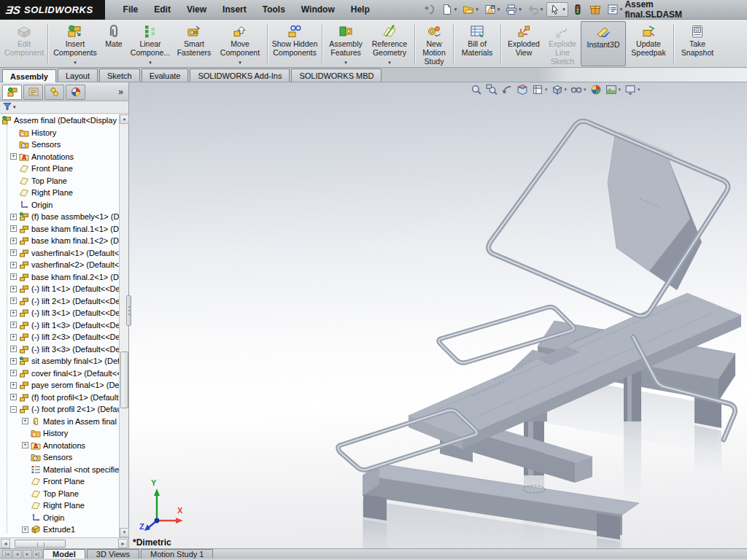 The height and width of the screenshot is (560, 747). What do you see at coordinates (60, 302) in the screenshot?
I see `tree-item-lift-2-1-default-def: +(-) lift 2<1> (Default<<Def` at bounding box center [60, 302].